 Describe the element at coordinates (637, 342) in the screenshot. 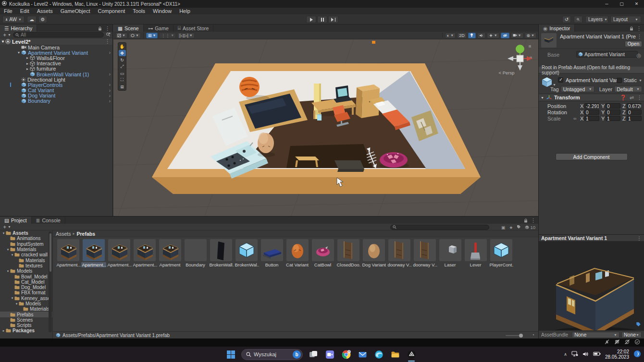

I see `progress-ok-icon` at that location.